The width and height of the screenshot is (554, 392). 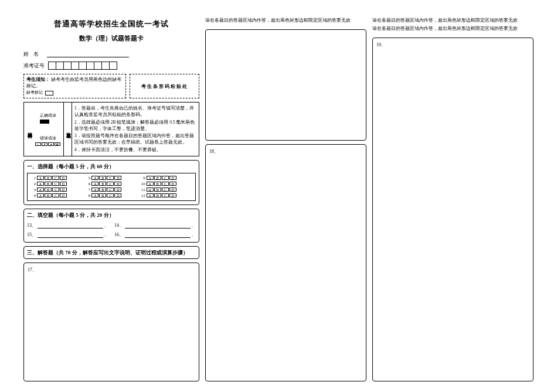 I want to click on absent-instruction: 考生须知： 缺考考生由监考员用黑色边的缺考标记。 缺考标记, so click(x=75, y=86).